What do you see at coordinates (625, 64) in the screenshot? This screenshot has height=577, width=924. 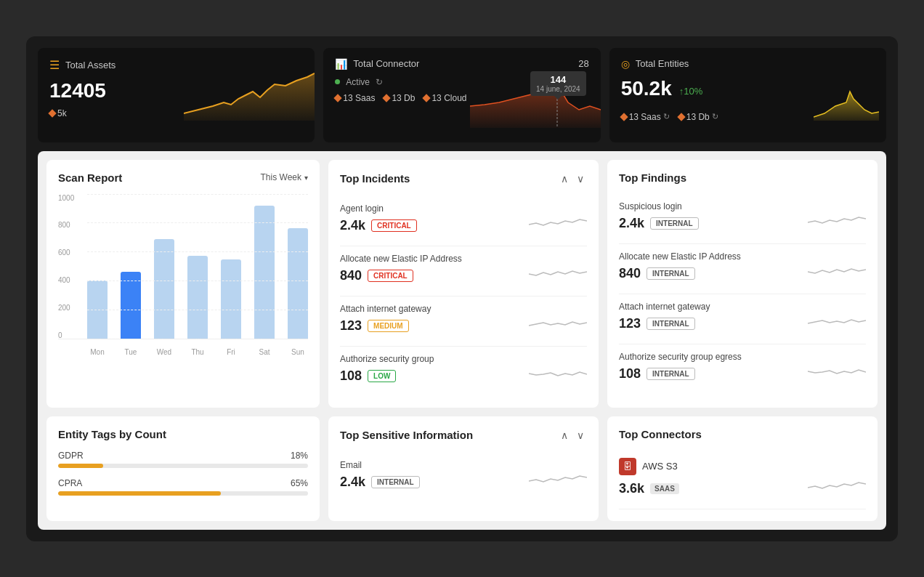 I see `entities-icon: ◎` at bounding box center [625, 64].